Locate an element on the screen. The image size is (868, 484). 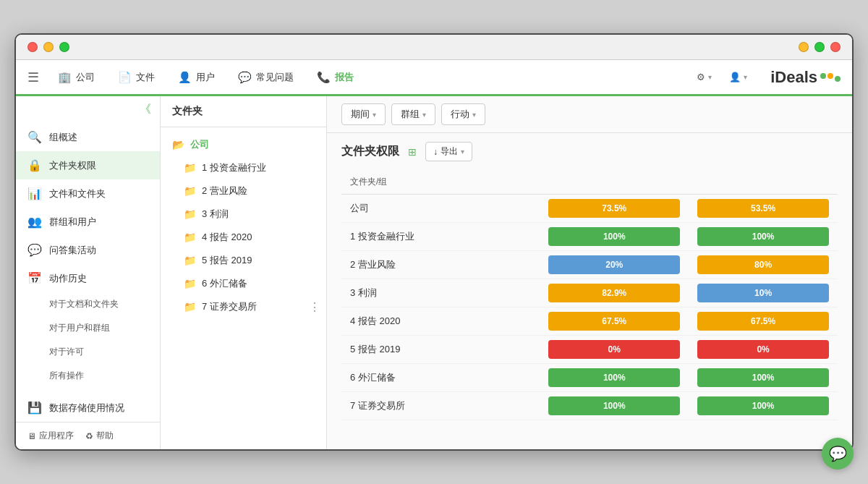
tree-item-f6: 📁 6 外汇储备 is located at coordinates (243, 284).